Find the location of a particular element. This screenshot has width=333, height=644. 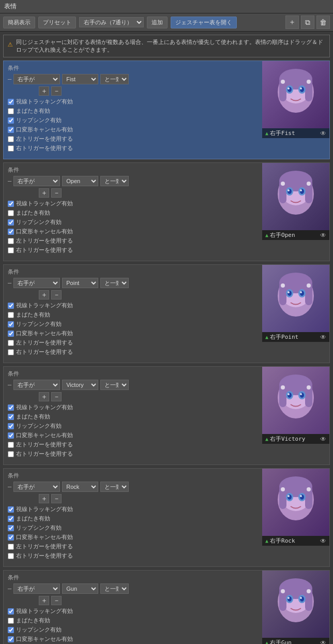

eye-icon-rock: 👁 is located at coordinates (323, 541).